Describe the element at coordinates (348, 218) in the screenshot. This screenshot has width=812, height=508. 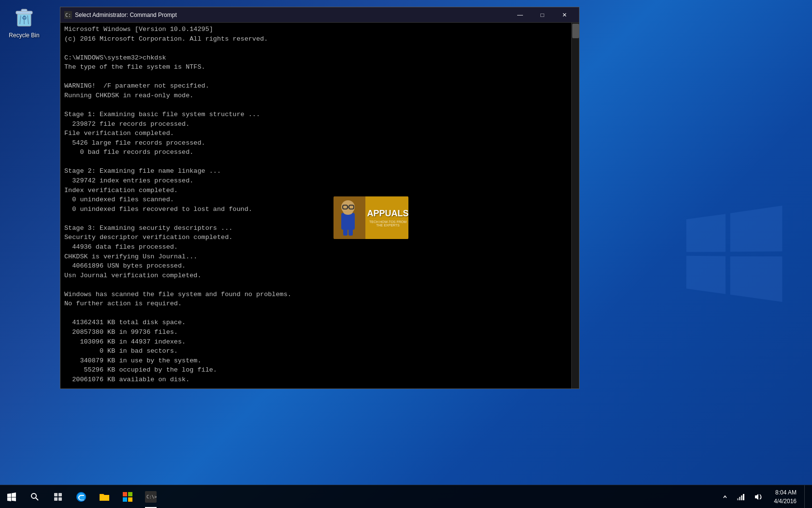
I see `appuals-character` at that location.